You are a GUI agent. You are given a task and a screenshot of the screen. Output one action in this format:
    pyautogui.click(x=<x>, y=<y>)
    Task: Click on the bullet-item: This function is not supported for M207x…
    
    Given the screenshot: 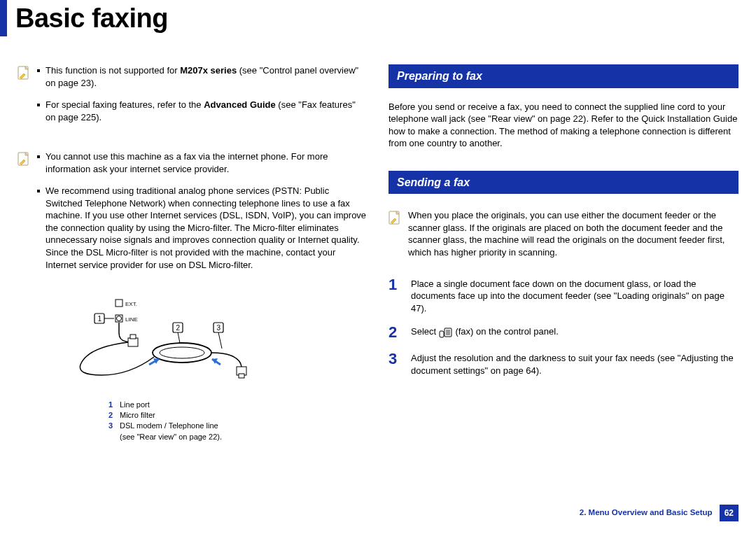 What is the action you would take?
    pyautogui.click(x=202, y=77)
    